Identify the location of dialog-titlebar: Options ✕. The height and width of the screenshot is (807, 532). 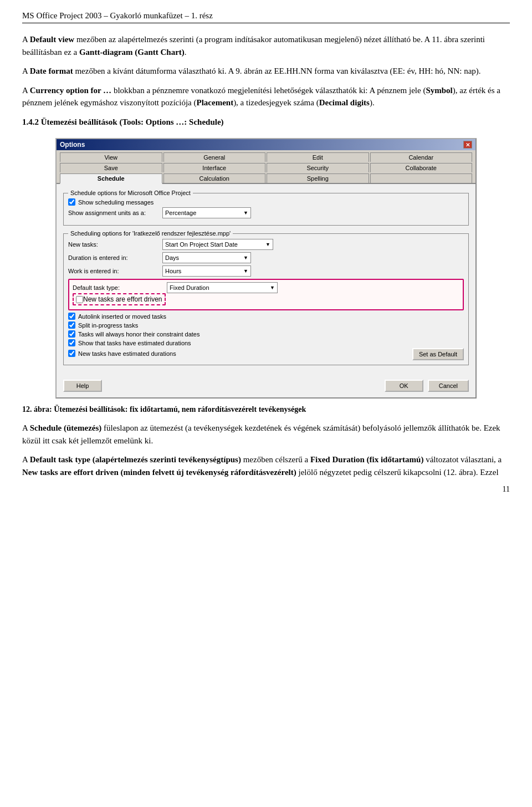
(266, 145).